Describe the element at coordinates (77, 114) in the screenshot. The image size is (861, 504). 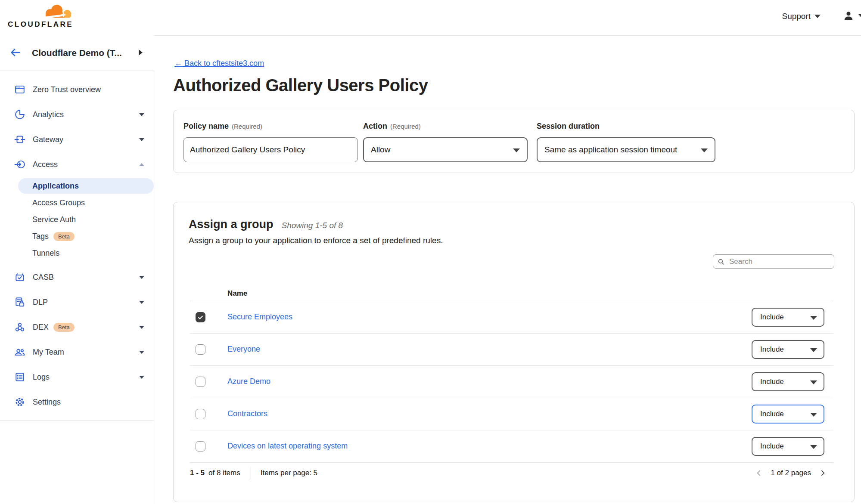
I see `sidebar-item-analytics: Analytics` at that location.